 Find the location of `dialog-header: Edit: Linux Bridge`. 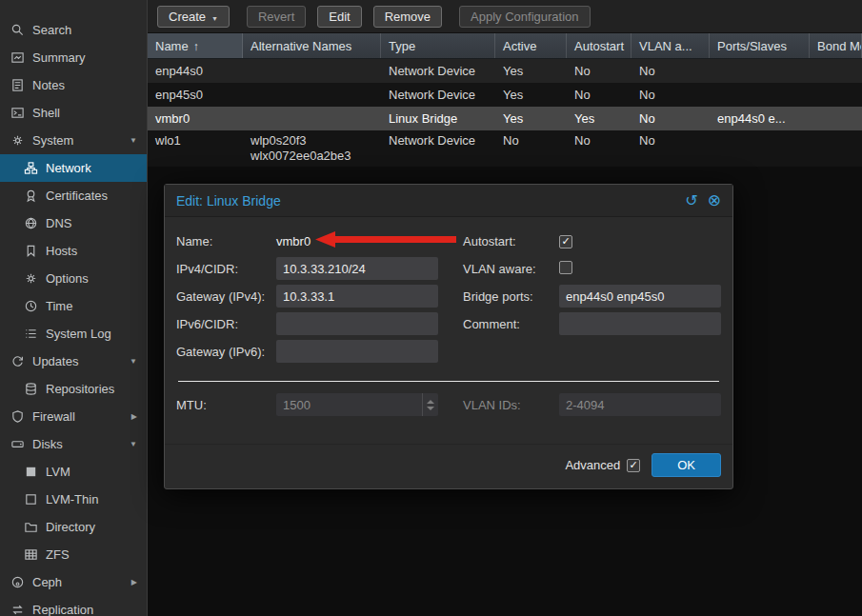

dialog-header: Edit: Linux Bridge is located at coordinates (449, 201).